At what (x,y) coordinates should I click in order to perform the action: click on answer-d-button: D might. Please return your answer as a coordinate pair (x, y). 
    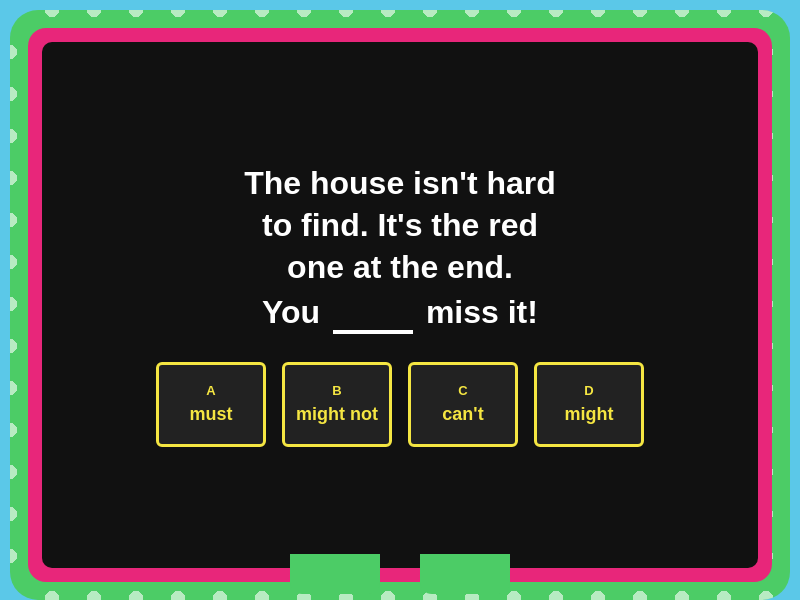
    Looking at the image, I should click on (589, 404).